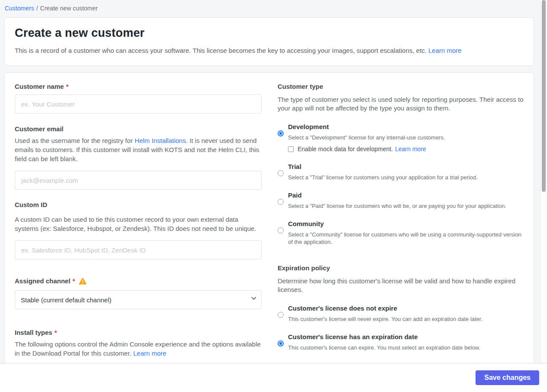  Describe the element at coordinates (138, 293) in the screenshot. I see `assigned-channel-field: Assigned channel * Stable (current defau…` at that location.